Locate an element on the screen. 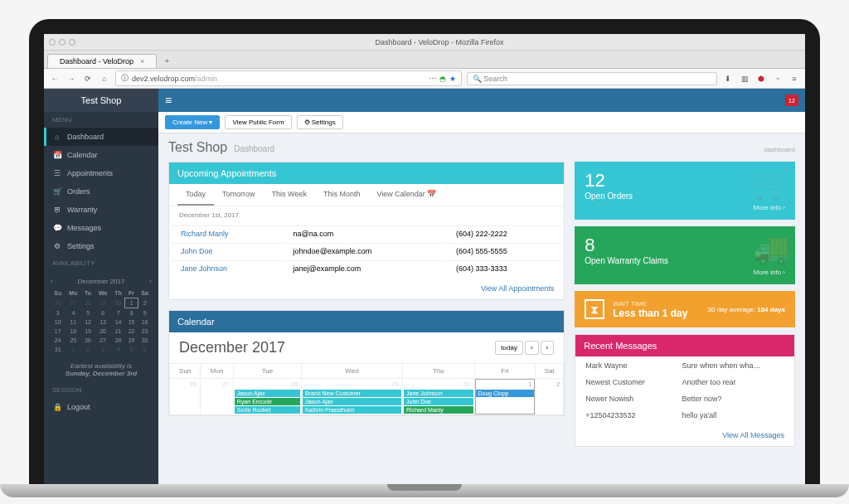 Image resolution: width=849 pixels, height=504 pixels. calendar-day: 28Jason AjaxRyan EncodeSorte Rocket is located at coordinates (267, 397).